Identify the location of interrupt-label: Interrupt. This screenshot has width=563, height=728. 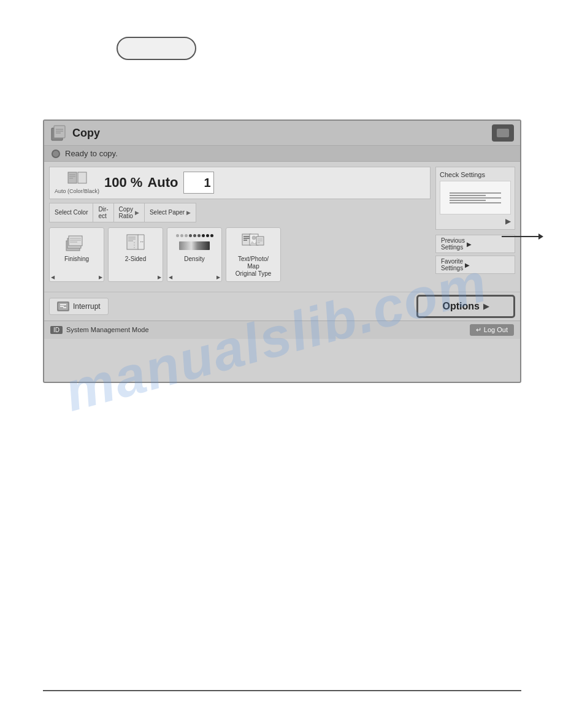
(87, 306).